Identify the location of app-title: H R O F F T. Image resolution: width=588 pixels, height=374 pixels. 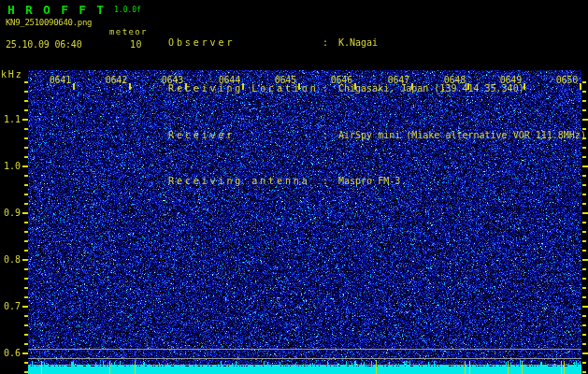
(56, 9).